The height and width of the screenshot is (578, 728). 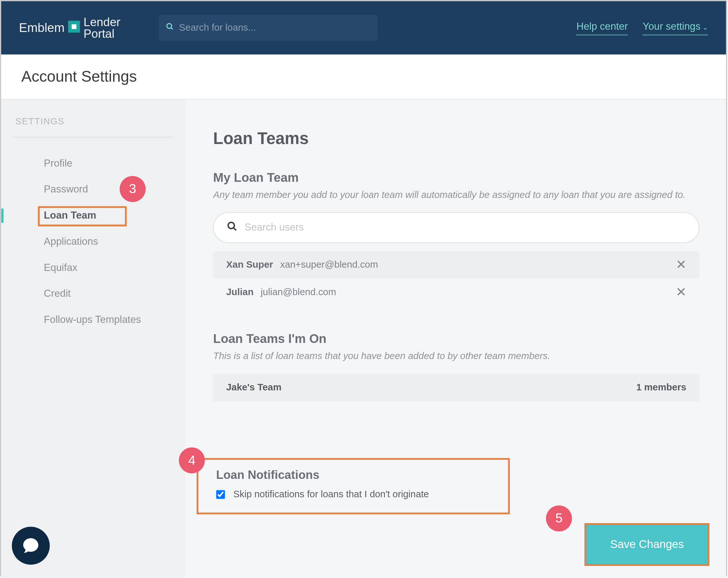 I want to click on chat-icon, so click(x=30, y=546).